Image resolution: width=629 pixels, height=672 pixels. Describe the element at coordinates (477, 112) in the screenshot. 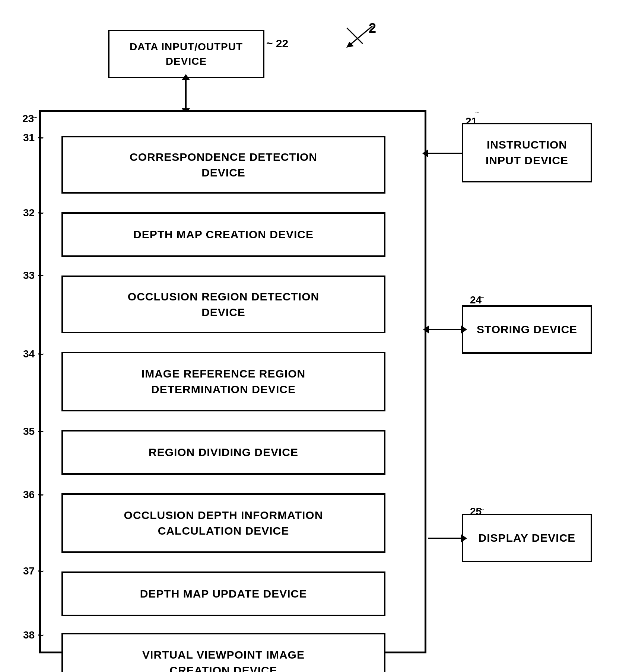

I see `tilde-21: ~` at that location.